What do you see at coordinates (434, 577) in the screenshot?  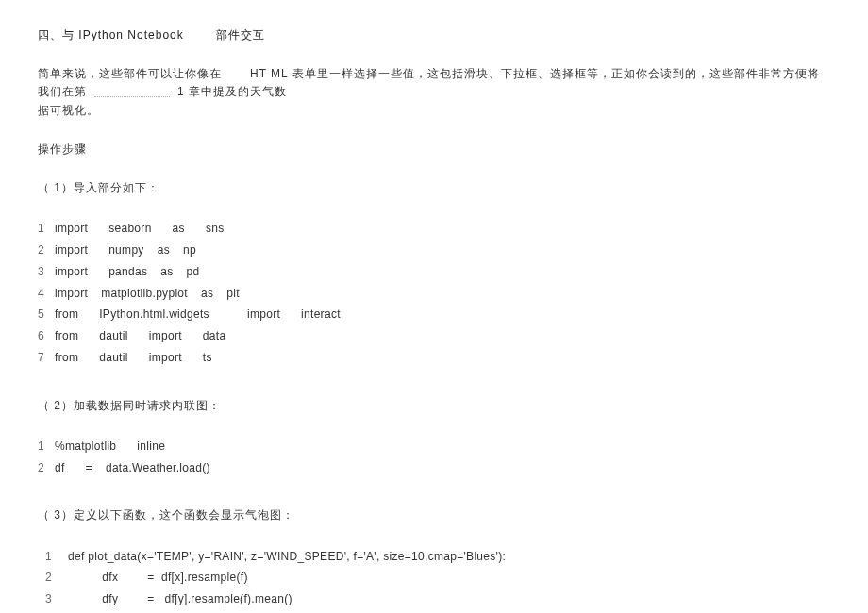 I see `code-line: 2 dfx= df[x].resample(f)` at bounding box center [434, 577].